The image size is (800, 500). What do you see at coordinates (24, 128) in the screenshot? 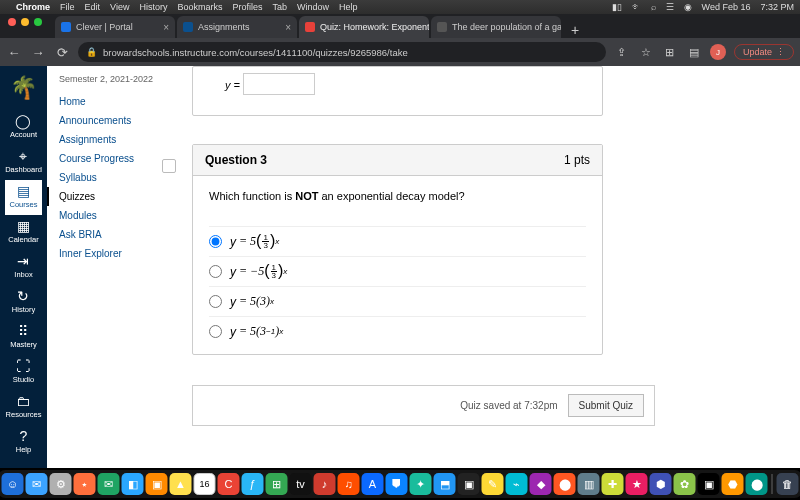
I see `gnav-account: ◯Account` at bounding box center [24, 128].